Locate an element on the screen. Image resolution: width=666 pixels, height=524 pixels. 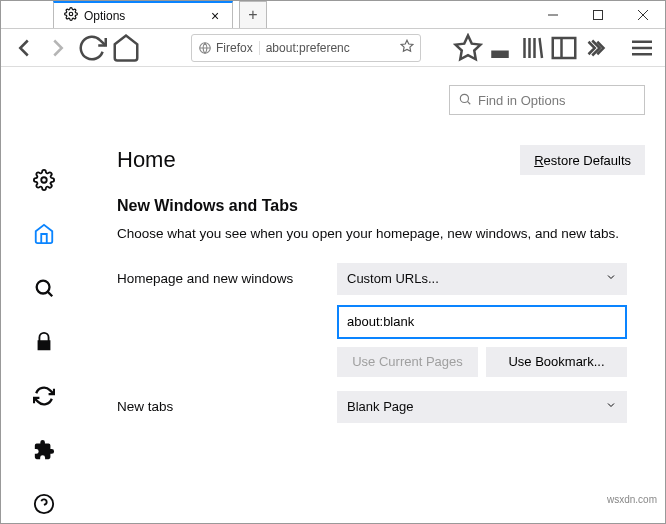
bookmark-star-icon is located at coordinates (407, 48).